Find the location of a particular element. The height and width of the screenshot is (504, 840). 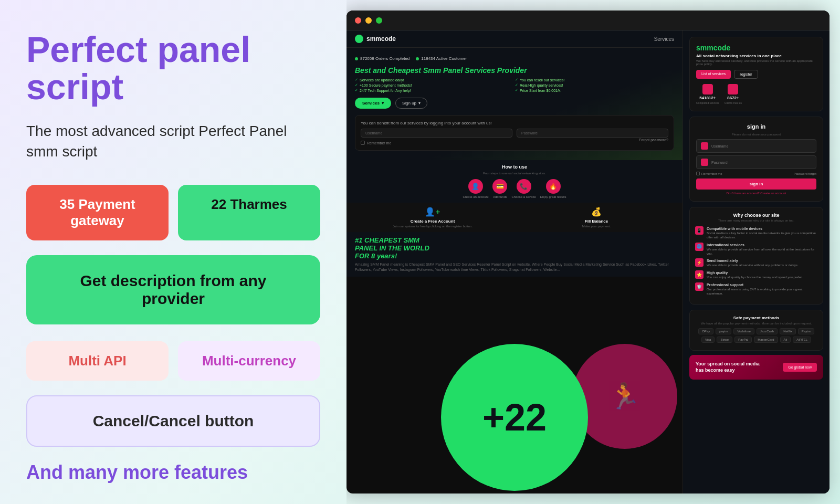

mock-hero: 872058 Orders Completed 118434 Active Cu… is located at coordinates (514, 104).